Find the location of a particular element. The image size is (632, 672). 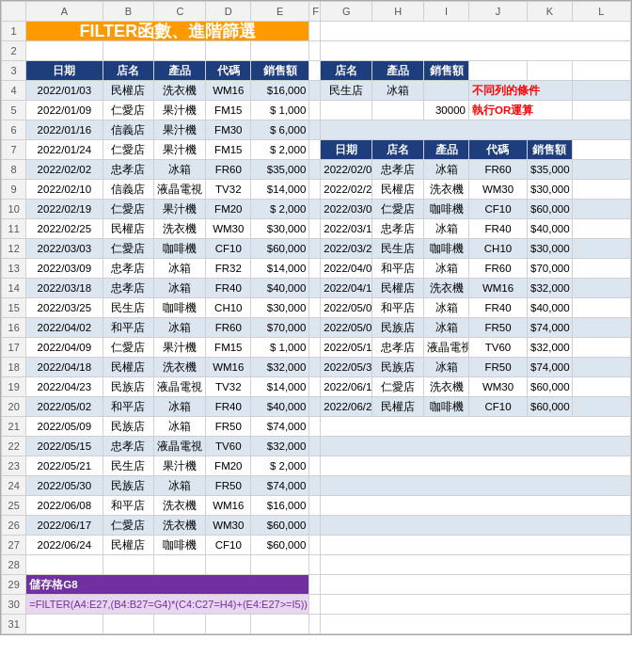

left-header-sales: 銷售額 is located at coordinates (280, 72).